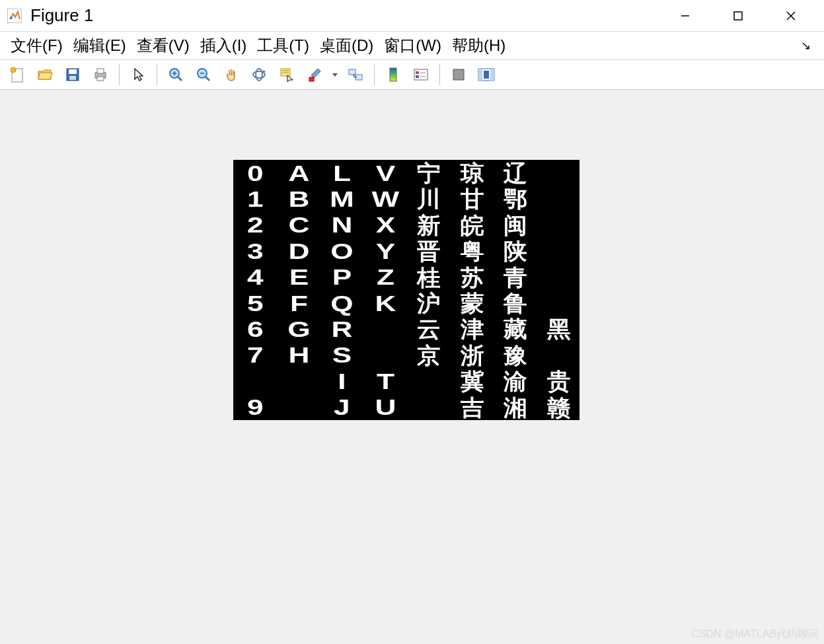 Image resolution: width=824 pixels, height=644 pixels. What do you see at coordinates (15, 16) in the screenshot?
I see `matlab-icon` at bounding box center [15, 16].